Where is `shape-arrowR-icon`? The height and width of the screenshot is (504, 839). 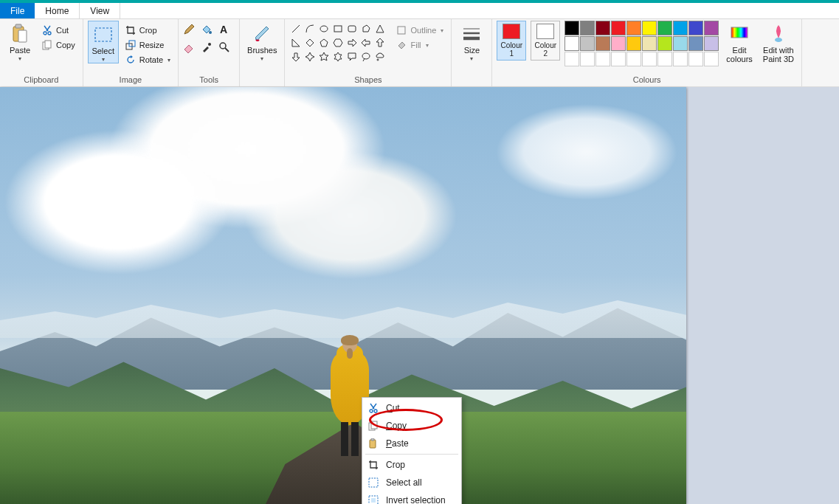
shape-arrowR-icon is located at coordinates (352, 43).